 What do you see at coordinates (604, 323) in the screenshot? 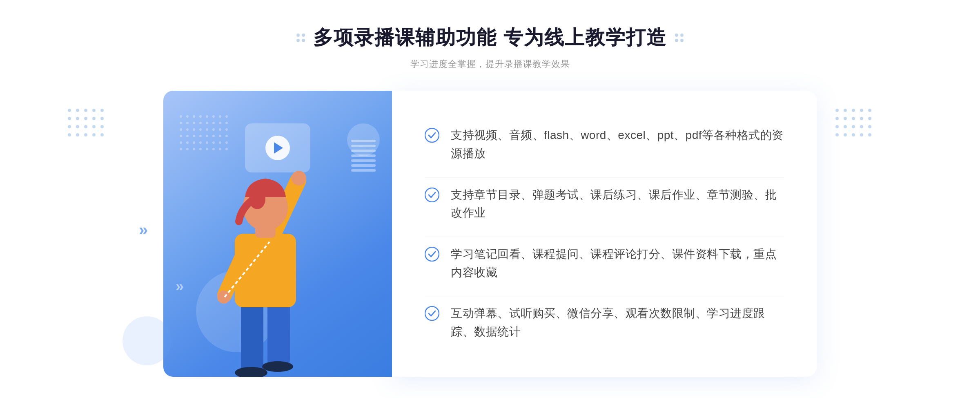
I see `feature-item-4: 互动弹幕、试听购买、微信分享、观看次数限制、学习进度跟踪、数据统计` at bounding box center [604, 323].